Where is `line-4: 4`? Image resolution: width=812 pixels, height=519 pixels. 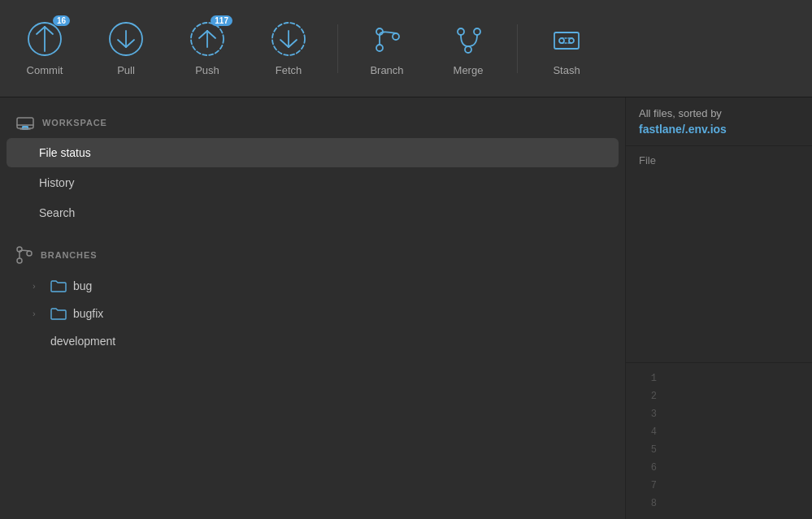 line-4: 4 is located at coordinates (654, 432).